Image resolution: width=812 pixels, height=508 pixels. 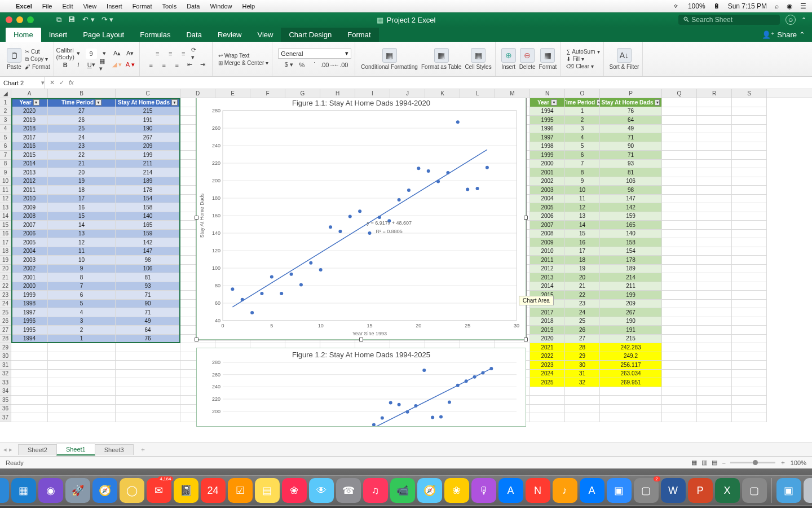 What do you see at coordinates (714, 463) in the screenshot?
I see `view-page-break-icon: ▤` at bounding box center [714, 463].